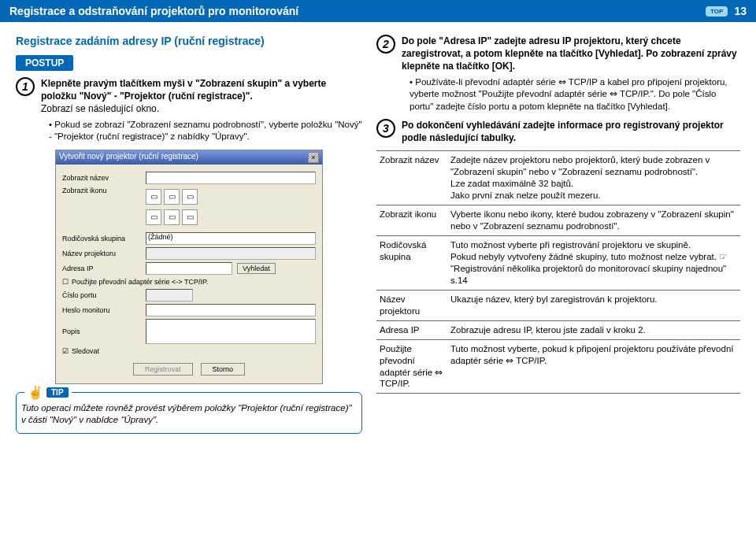  Describe the element at coordinates (35, 392) in the screenshot. I see `tip-hand-icon: ✌` at that location.